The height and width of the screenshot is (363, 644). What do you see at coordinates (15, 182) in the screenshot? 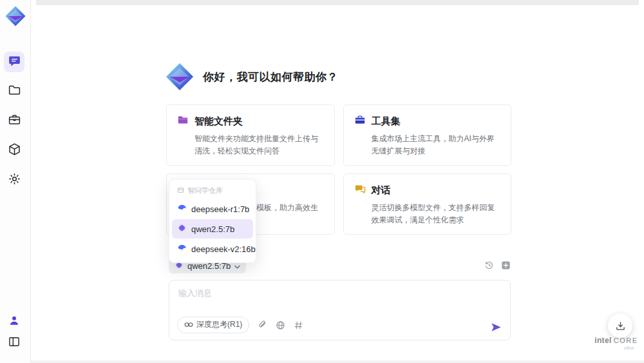
I see `sidebar` at bounding box center [15, 182].